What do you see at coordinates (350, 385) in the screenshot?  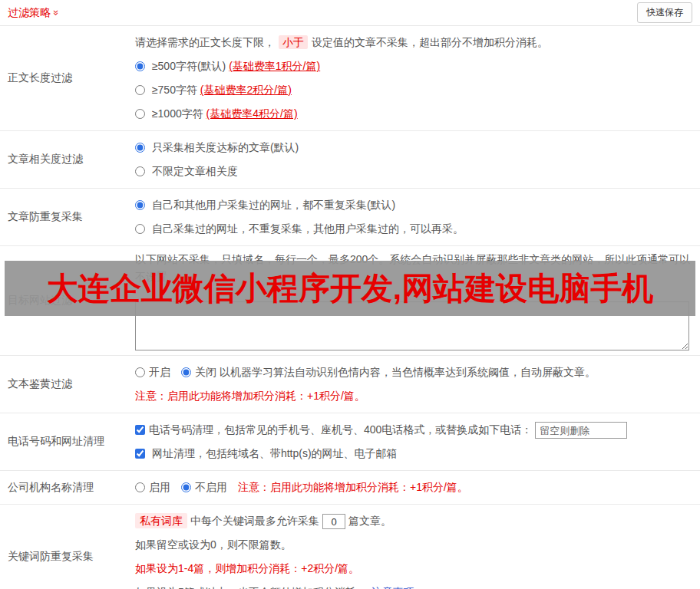 I see `row-porn-filter: 文本鉴黄过滤 开启关闭 以机器学习算法自动识别色情内容，当色情概率达到系统阈值，…` at bounding box center [350, 385].